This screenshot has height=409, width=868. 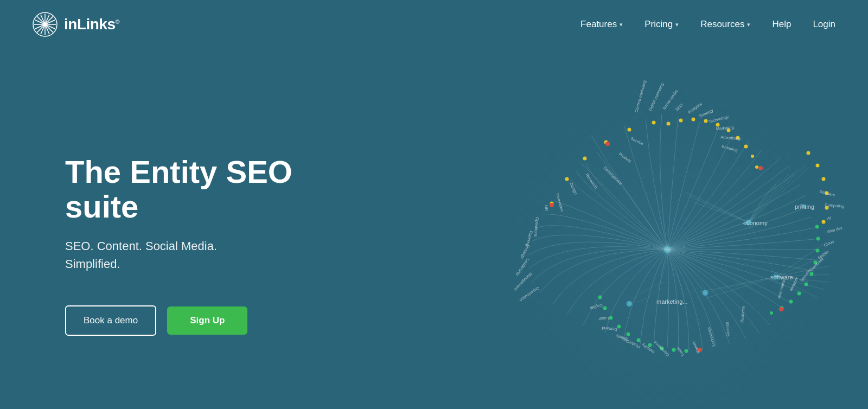 I want to click on hero-content: The Entity SEO suite SEO. Content. Socia…, so click(x=206, y=245).